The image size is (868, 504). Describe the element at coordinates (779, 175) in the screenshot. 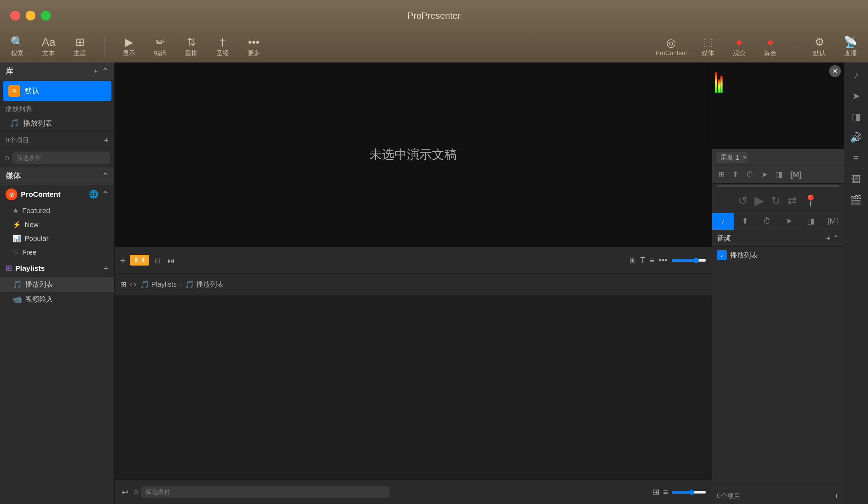

I see `tab-layers: ◨` at that location.